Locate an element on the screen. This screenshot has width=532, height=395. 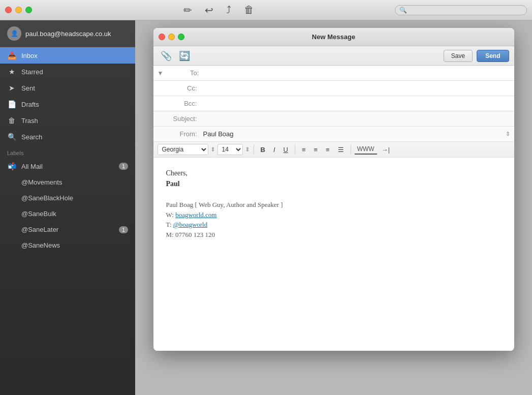
sidebar-label-sent: Sent is located at coordinates (75, 88).